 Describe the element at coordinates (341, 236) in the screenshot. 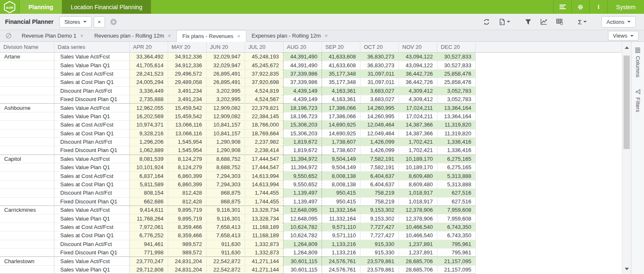

I see `grid-cell: 9,571,110` at that location.